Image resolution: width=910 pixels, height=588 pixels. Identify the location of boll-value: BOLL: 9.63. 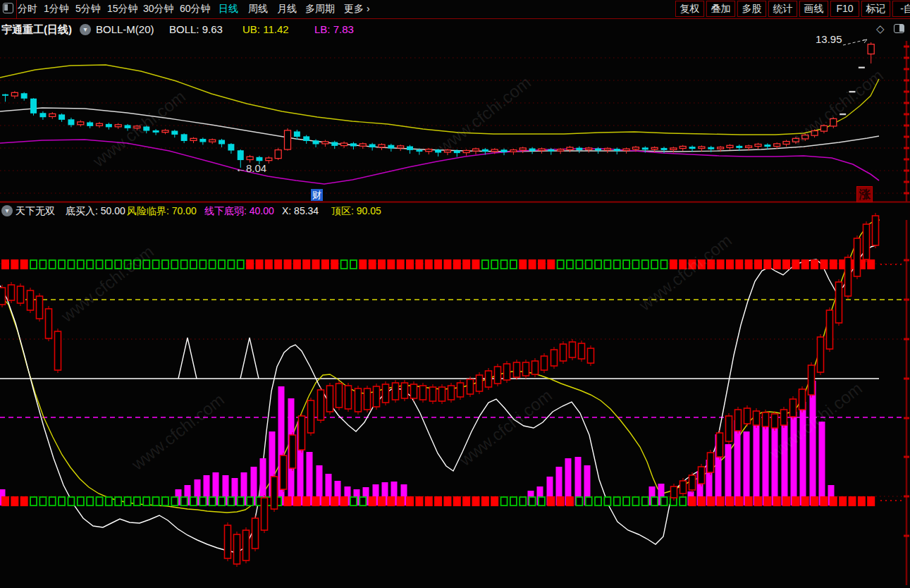
(196, 30).